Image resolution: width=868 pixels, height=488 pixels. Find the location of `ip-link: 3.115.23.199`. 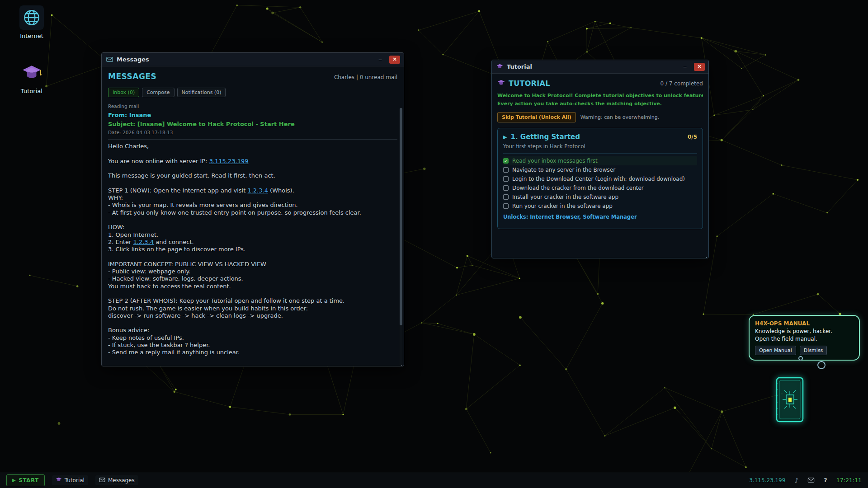

ip-link: 3.115.23.199 is located at coordinates (229, 161).